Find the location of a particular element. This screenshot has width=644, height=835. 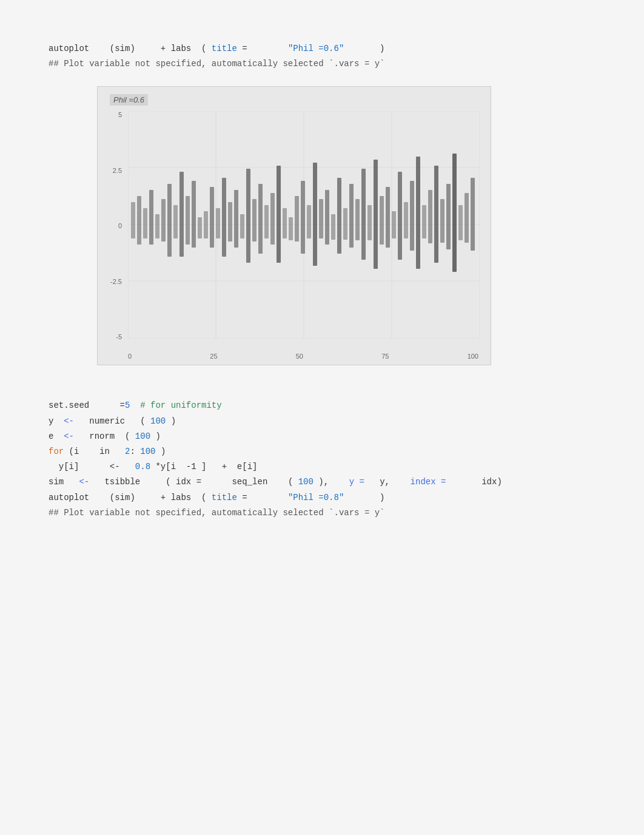

code-line-yi: y[i] <- 0.8 *y[i -1 ] + e[i] is located at coordinates (322, 467).